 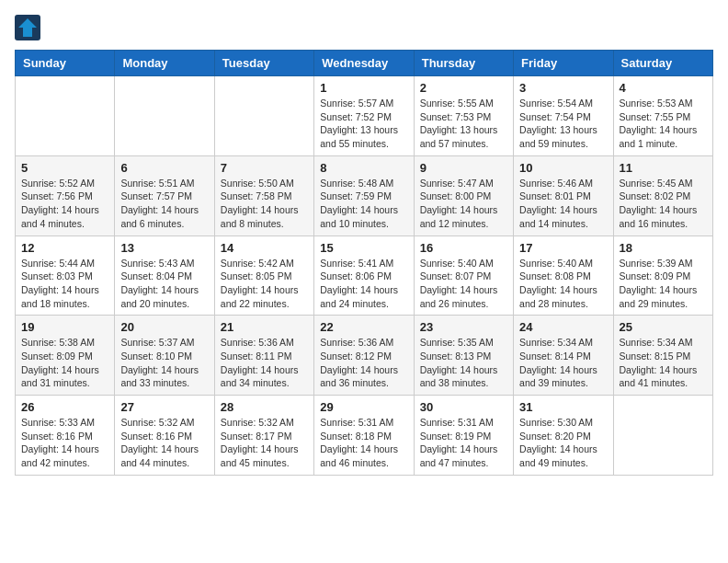 What do you see at coordinates (463, 116) in the screenshot?
I see `day-cell: 2Sunrise: 5:55 AM Sunset: 7:53 PM Daylig…` at bounding box center [463, 116].